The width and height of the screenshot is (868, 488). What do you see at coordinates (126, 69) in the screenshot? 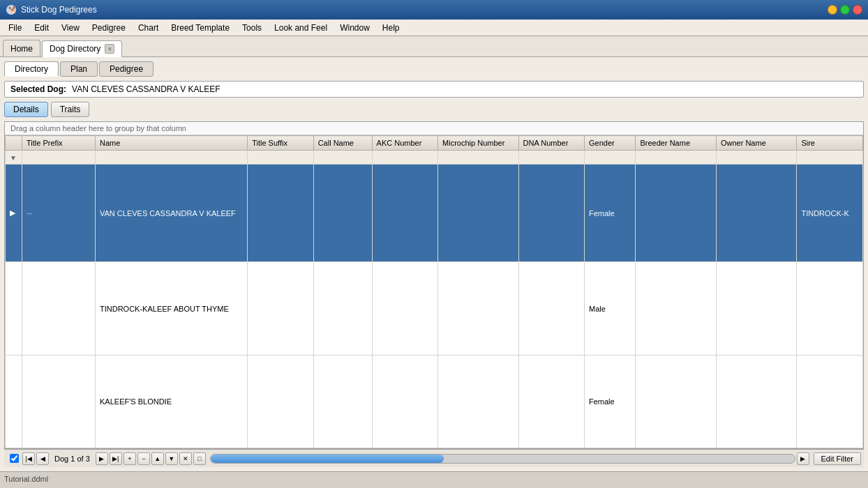
I see `subtab-pedigree: Pedigree` at bounding box center [126, 69].